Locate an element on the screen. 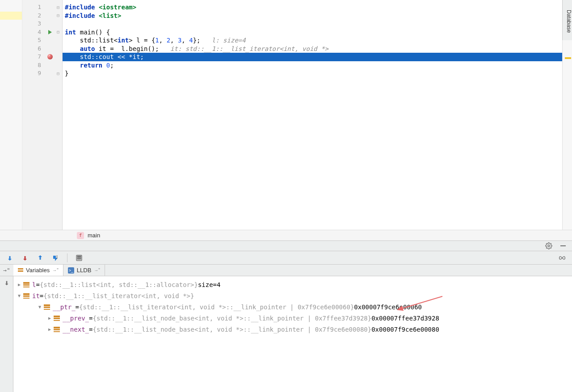 The width and height of the screenshot is (572, 392). breadcrumb-function-name: main is located at coordinates (94, 235).